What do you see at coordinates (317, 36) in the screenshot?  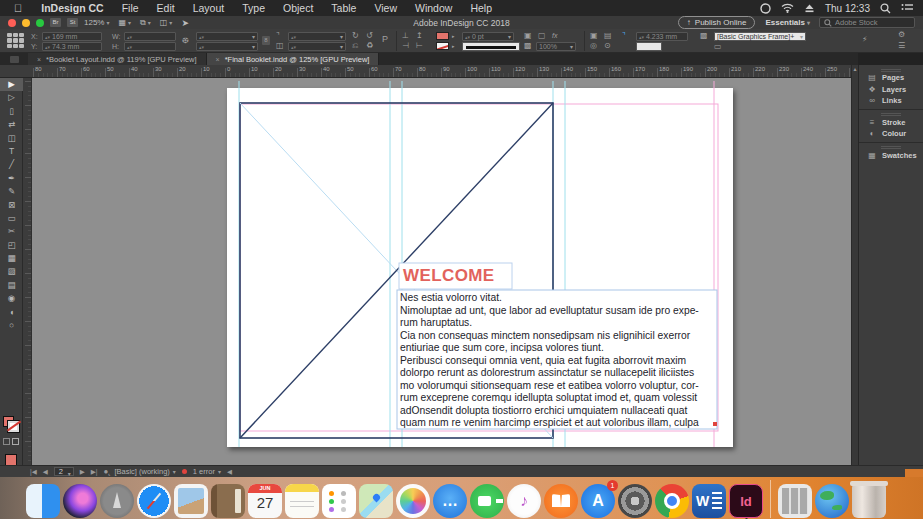 I see `rotation-angle-field: ▴▾ ▾` at bounding box center [317, 36].